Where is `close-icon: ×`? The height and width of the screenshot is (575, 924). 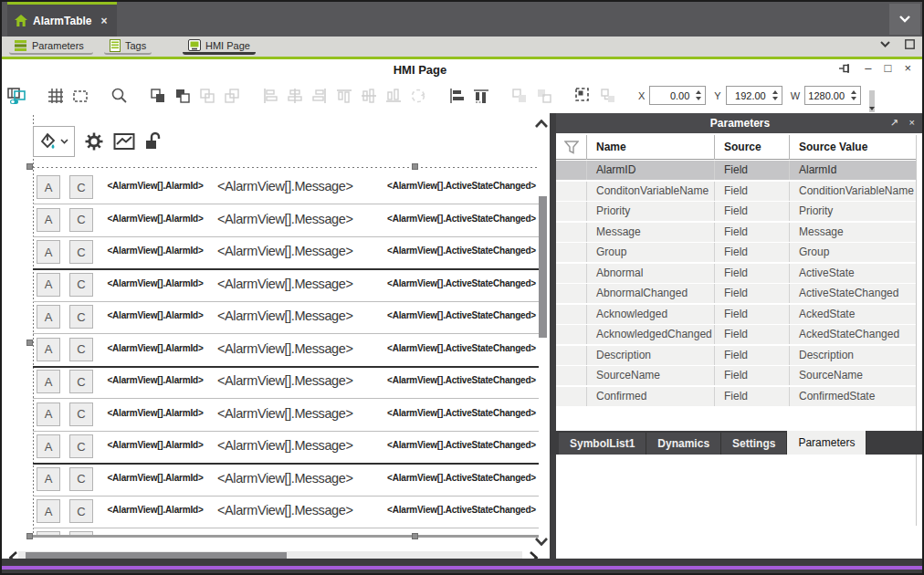
close-icon: × is located at coordinates (908, 68).